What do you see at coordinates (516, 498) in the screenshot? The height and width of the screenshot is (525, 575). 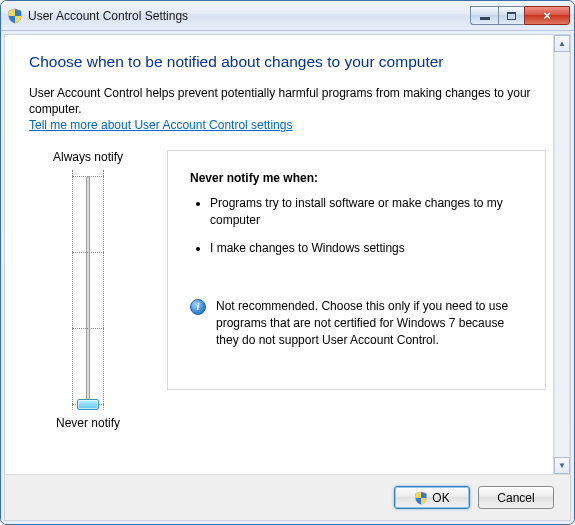 I see `cancel-button: Cancel` at bounding box center [516, 498].